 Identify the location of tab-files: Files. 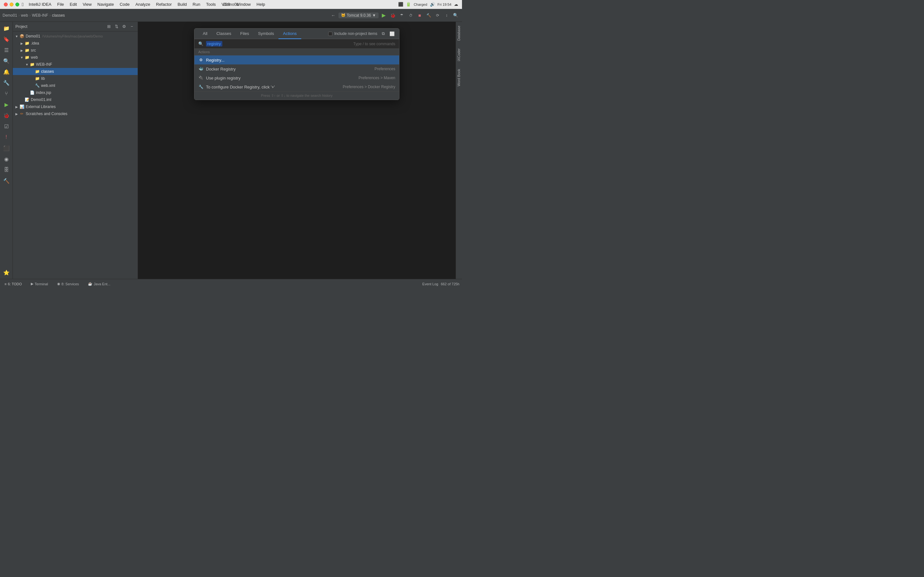
(245, 34).